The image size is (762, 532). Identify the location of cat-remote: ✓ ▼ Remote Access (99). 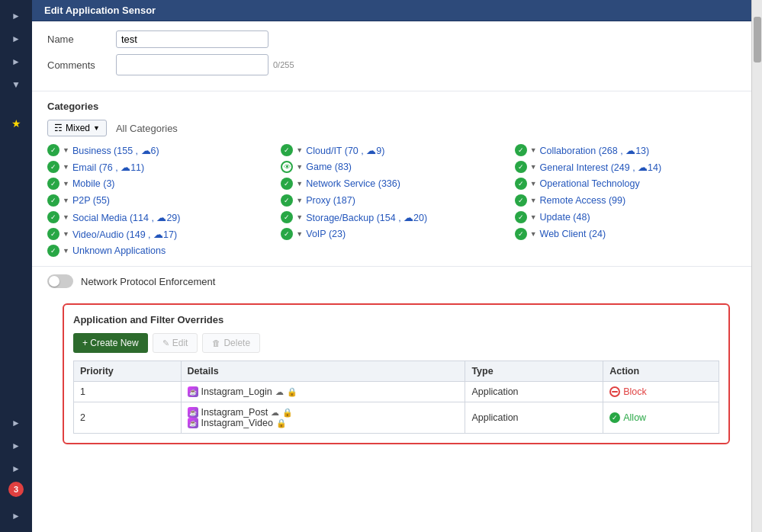
(625, 200).